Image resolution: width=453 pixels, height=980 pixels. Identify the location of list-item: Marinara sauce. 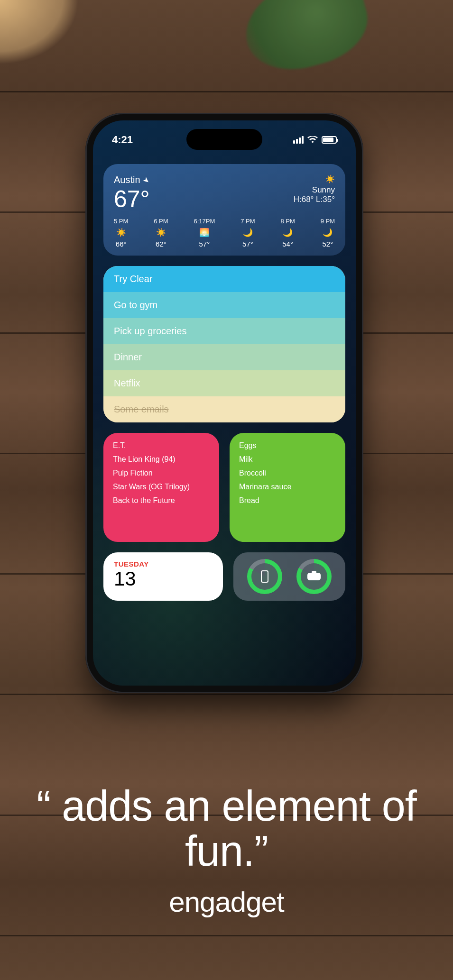
(287, 487).